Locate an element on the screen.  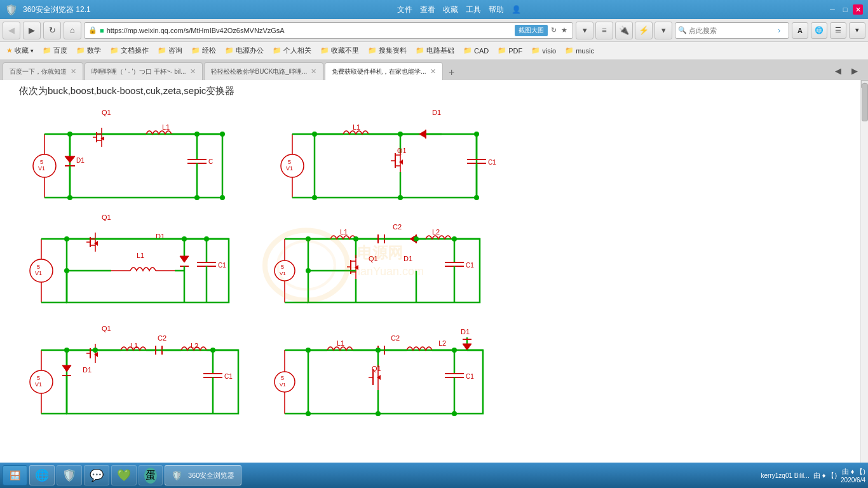
home-button: ⌂ is located at coordinates (72, 30).